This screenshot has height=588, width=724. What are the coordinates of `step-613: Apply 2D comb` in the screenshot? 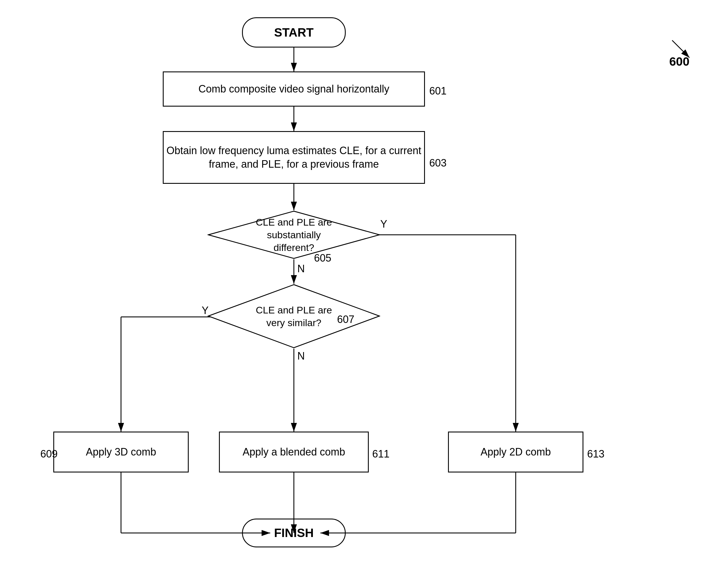 It's located at (516, 452).